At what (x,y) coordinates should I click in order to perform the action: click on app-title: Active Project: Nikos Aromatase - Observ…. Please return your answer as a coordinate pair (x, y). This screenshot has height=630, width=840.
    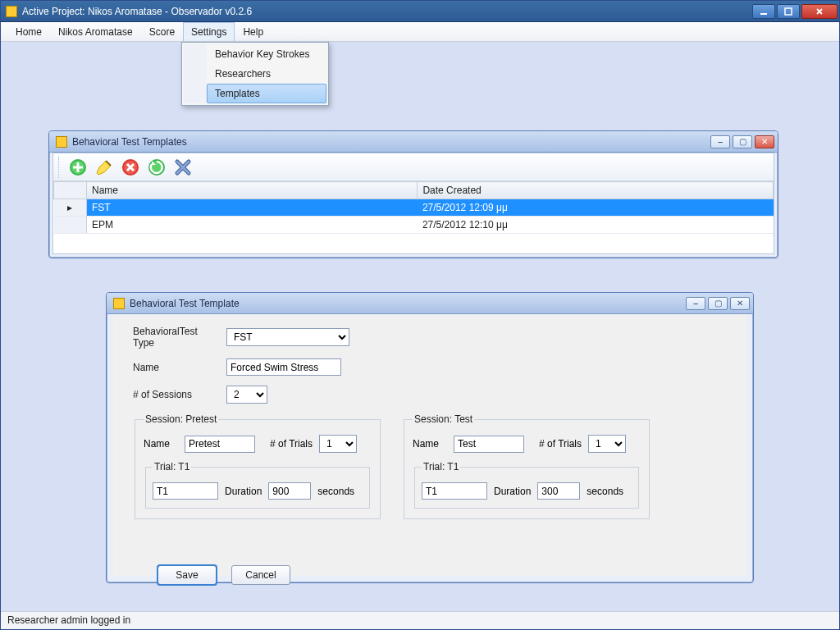
    Looking at the image, I should click on (137, 11).